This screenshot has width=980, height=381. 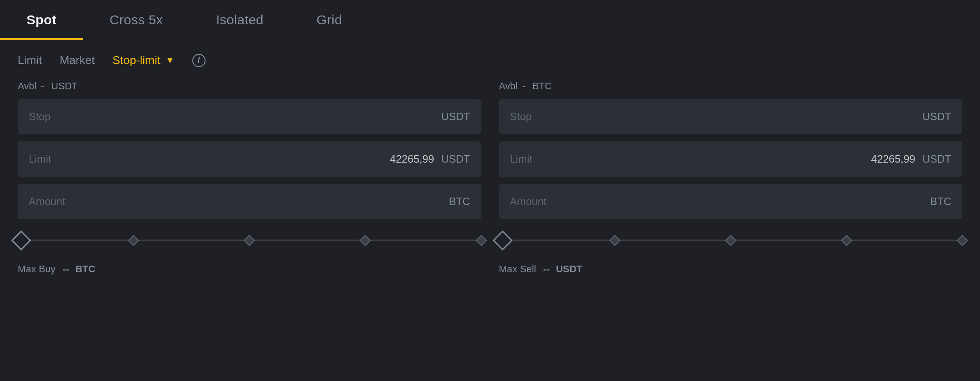 What do you see at coordinates (502, 240) in the screenshot?
I see `sell-slider-handle` at bounding box center [502, 240].